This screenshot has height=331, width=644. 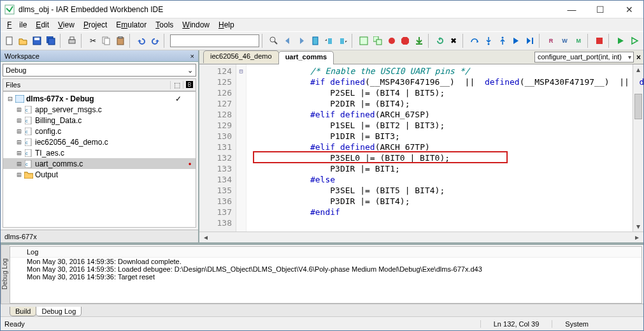 I want to click on paste-button, so click(x=120, y=41).